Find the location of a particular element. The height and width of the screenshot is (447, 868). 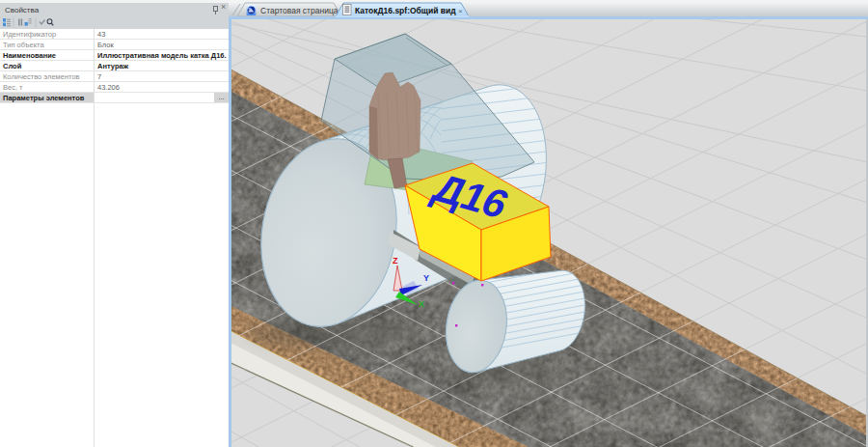

svg-text: КатокД16.spf:Общий вид is located at coordinates (405, 11).